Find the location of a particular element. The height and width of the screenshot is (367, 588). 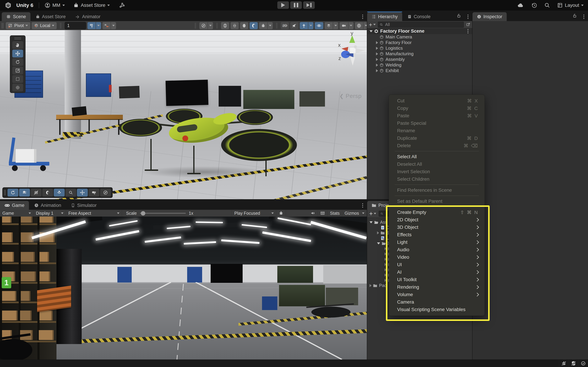

hierarchy-item-exhibit: Exhibit is located at coordinates (420, 71).